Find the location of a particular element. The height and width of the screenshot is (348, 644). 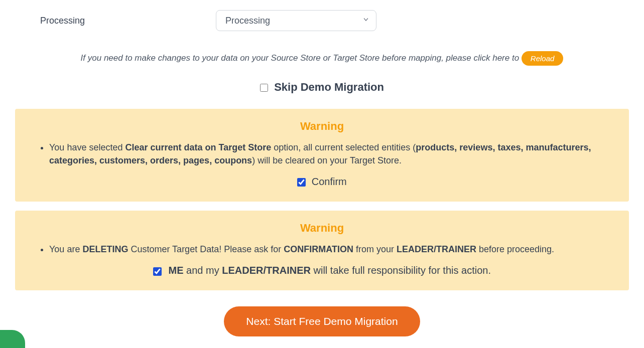

reload-button: Reload is located at coordinates (543, 58).